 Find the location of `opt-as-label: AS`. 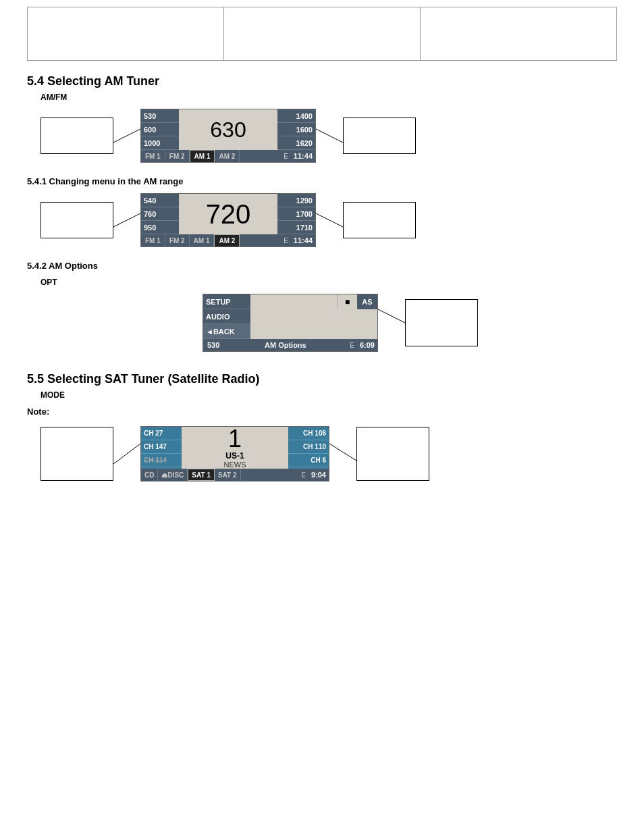

opt-as-label: AS is located at coordinates (367, 302).